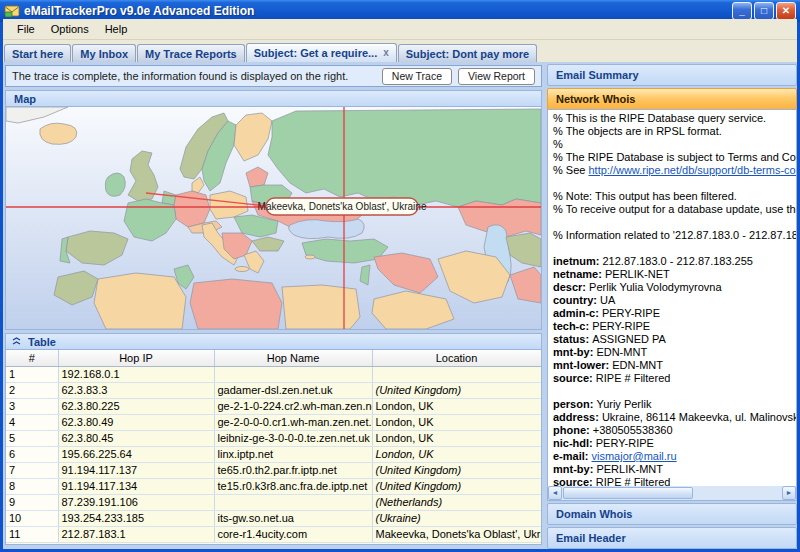 The height and width of the screenshot is (552, 800). Describe the element at coordinates (400, 51) in the screenshot. I see `tab-bar: Start hereMy InboxMy Trace ReportsSubjec…` at that location.